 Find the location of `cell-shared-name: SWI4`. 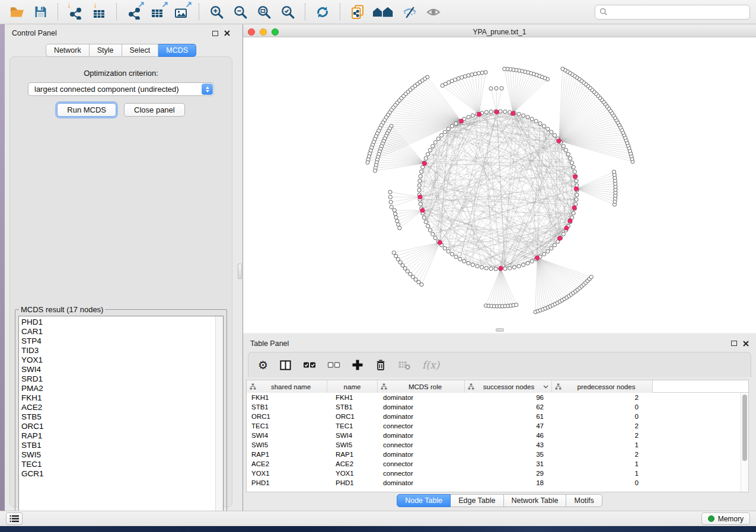

cell-shared-name: SWI4 is located at coordinates (287, 435).